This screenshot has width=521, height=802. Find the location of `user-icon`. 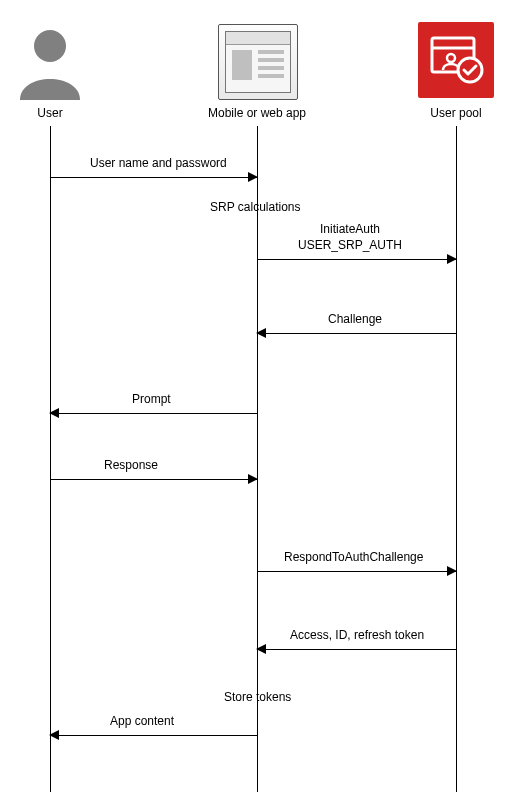

user-icon is located at coordinates (50, 60).